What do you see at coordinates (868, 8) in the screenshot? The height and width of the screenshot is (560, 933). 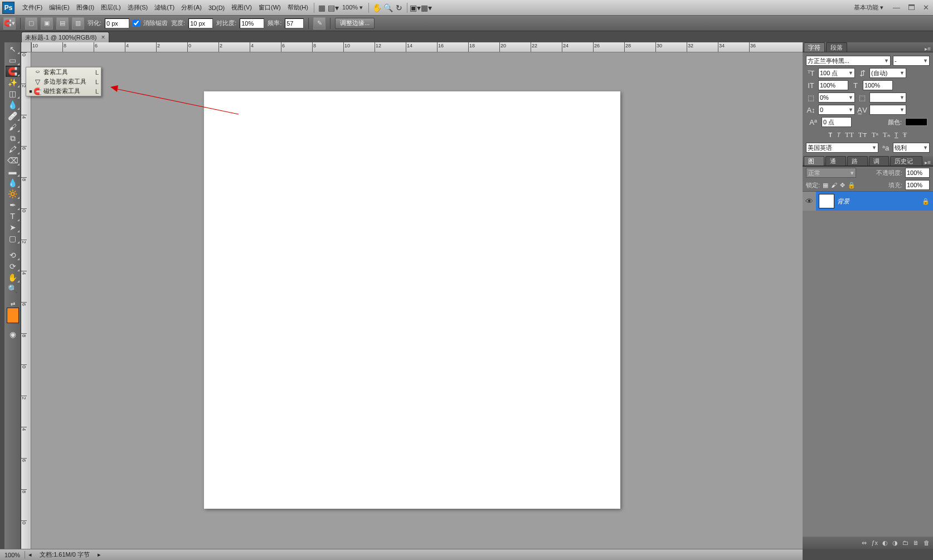 I see `workspace-switcher: 基本功能 ▾` at bounding box center [868, 8].